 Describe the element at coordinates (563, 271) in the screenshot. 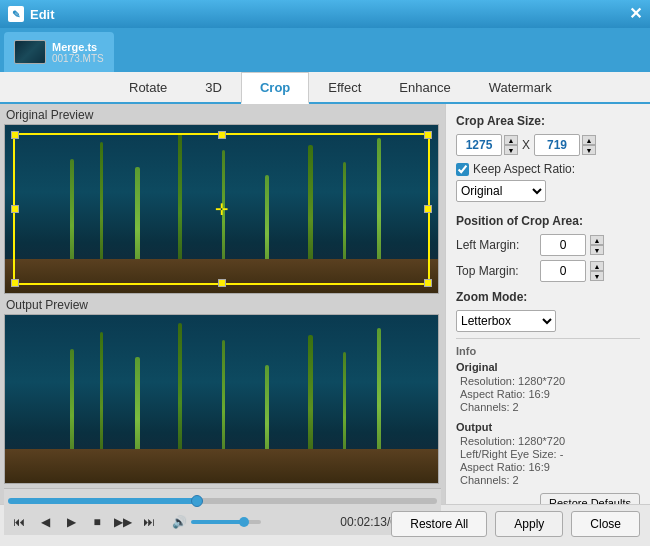

I see `top-margin-input` at that location.